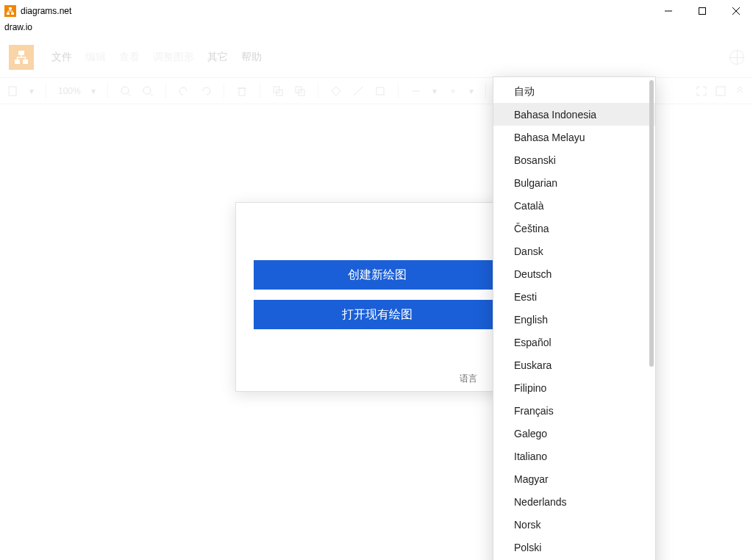  What do you see at coordinates (376, 57) in the screenshot?
I see `menubar: 文件 编辑 查看 调整图形 其它 帮助` at bounding box center [376, 57].